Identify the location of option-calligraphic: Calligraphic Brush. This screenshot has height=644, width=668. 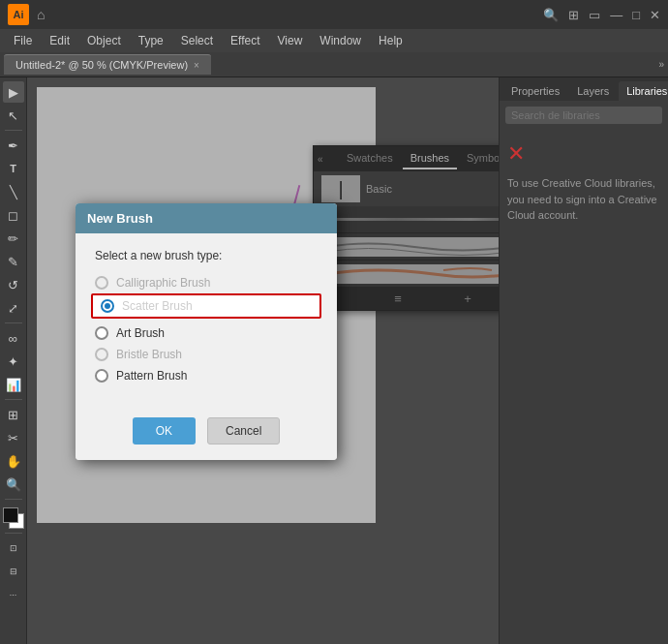
(206, 283).